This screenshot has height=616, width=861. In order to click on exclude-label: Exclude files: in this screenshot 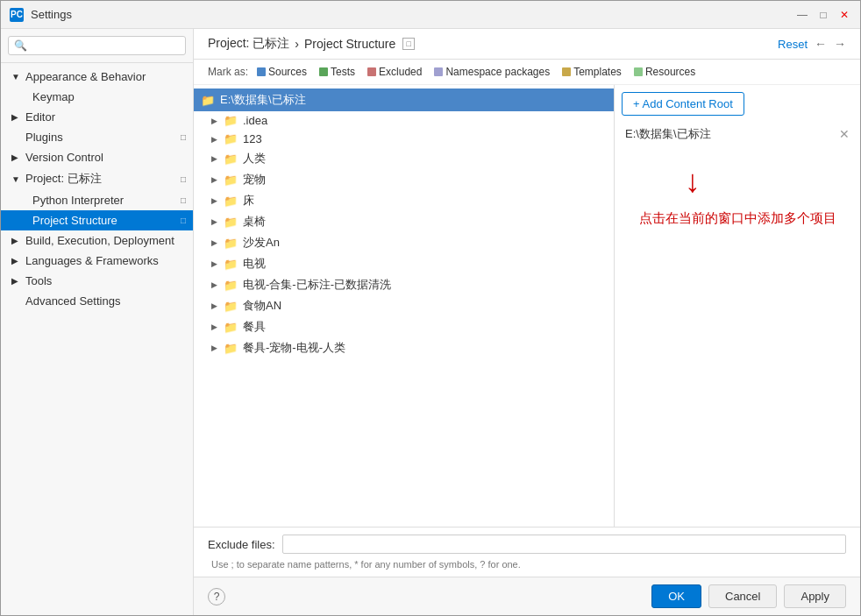, I will do `click(242, 545)`.